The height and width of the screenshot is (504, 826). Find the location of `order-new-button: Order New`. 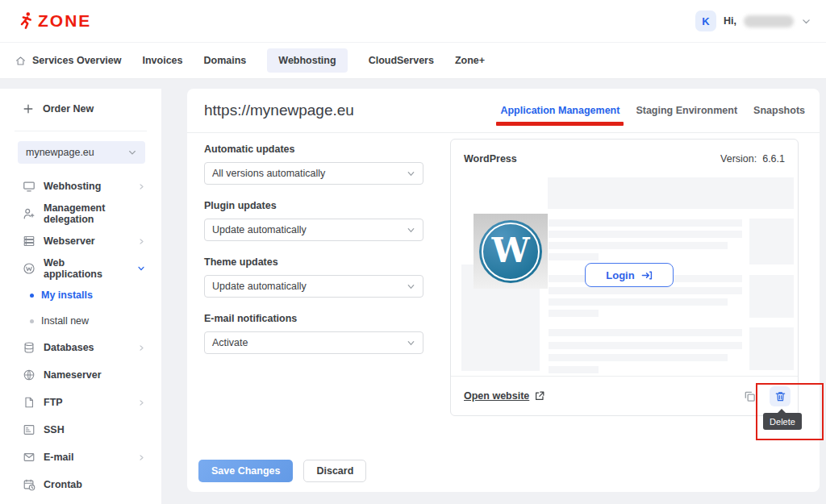

order-new-button: Order New is located at coordinates (58, 109).